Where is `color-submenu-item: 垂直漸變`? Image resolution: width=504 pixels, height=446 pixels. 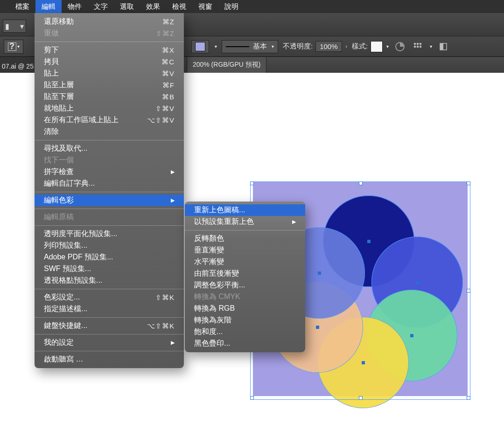 color-submenu-item: 垂直漸變 is located at coordinates (245, 250).